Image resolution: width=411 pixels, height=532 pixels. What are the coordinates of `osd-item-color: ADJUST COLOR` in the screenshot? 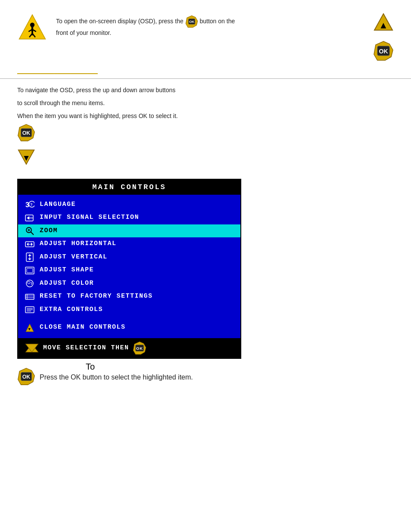 It's located at (129, 283).